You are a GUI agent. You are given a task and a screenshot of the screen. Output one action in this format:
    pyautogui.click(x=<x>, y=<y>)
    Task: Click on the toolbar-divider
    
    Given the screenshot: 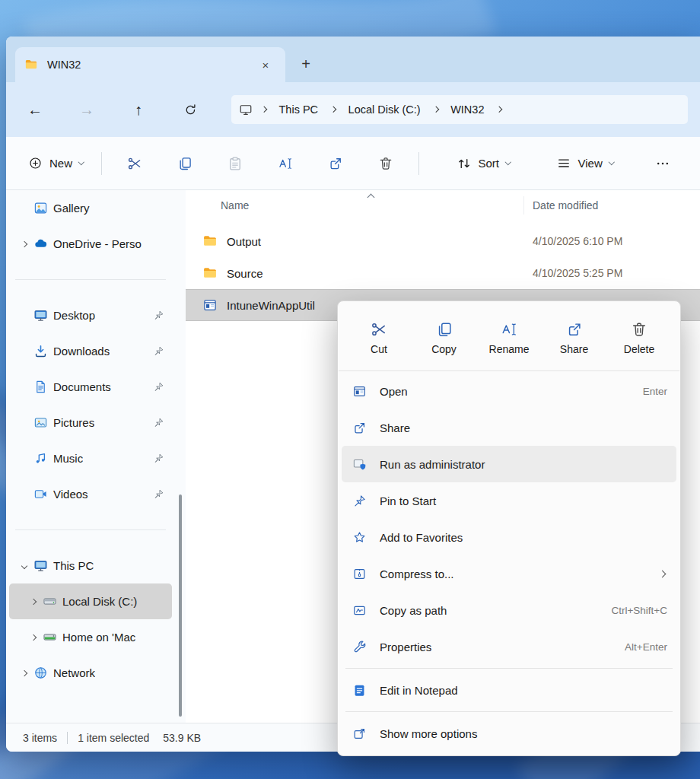 What is the action you would take?
    pyautogui.click(x=102, y=164)
    